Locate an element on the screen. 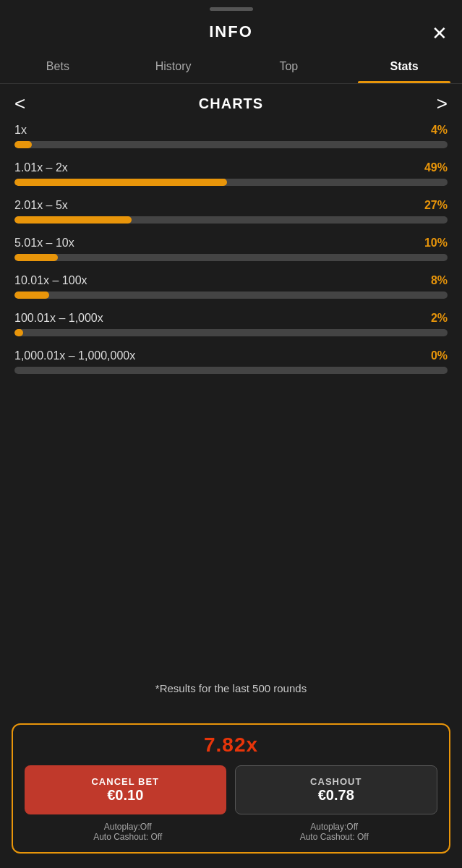 Image resolution: width=462 pixels, height=868 pixels. bar-track-2-5x is located at coordinates (231, 220).